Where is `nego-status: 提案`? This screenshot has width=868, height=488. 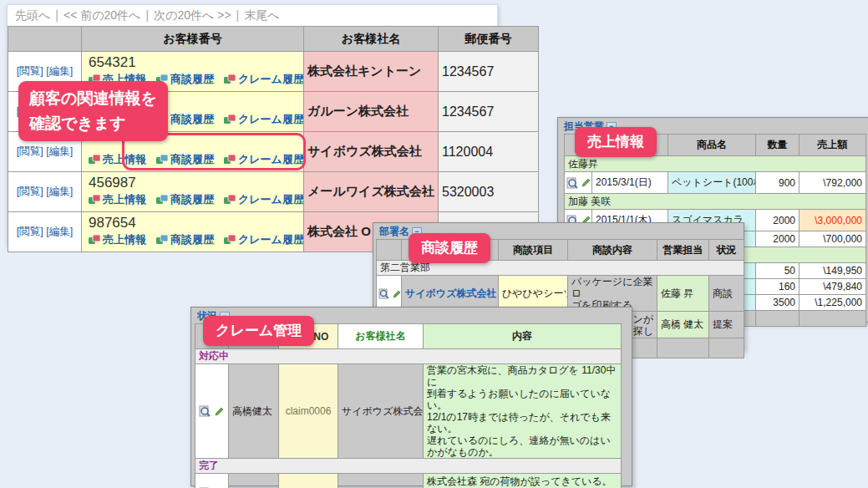
nego-status: 提案 is located at coordinates (727, 325).